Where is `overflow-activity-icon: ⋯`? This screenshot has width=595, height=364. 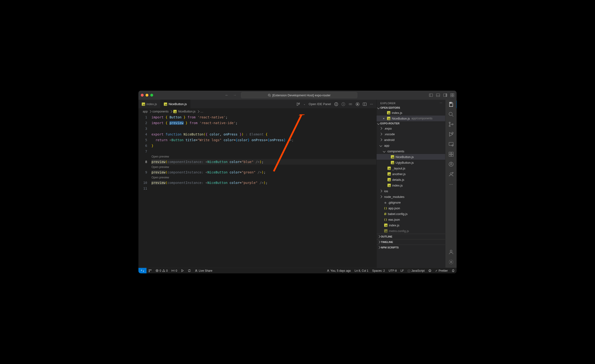
overflow-activity-icon: ⋯ is located at coordinates (451, 184).